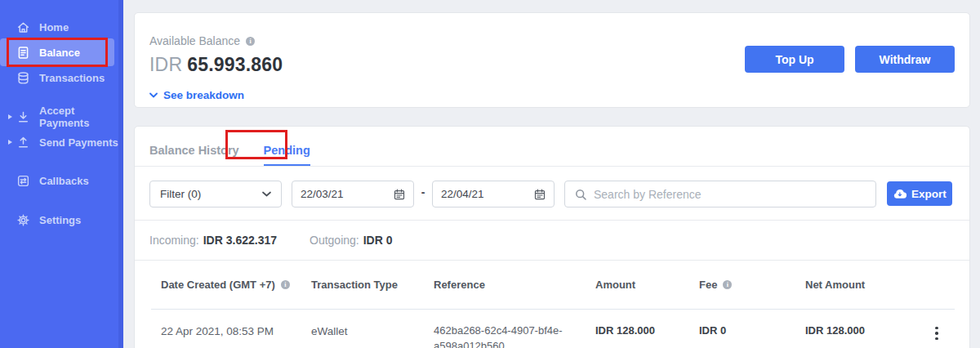 Image resolution: width=980 pixels, height=348 pixels. I want to click on transactions-icon, so click(23, 78).